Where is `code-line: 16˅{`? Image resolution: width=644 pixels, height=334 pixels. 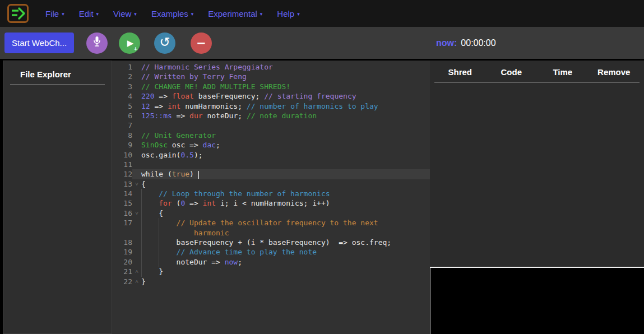
code-line: 16˅{ is located at coordinates (271, 213).